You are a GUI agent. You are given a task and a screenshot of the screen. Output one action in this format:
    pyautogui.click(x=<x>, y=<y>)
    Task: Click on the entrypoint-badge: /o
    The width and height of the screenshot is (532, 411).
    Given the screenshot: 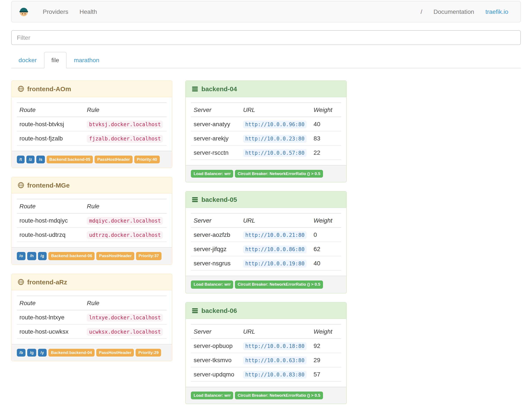 What is the action you would take?
    pyautogui.click(x=21, y=256)
    